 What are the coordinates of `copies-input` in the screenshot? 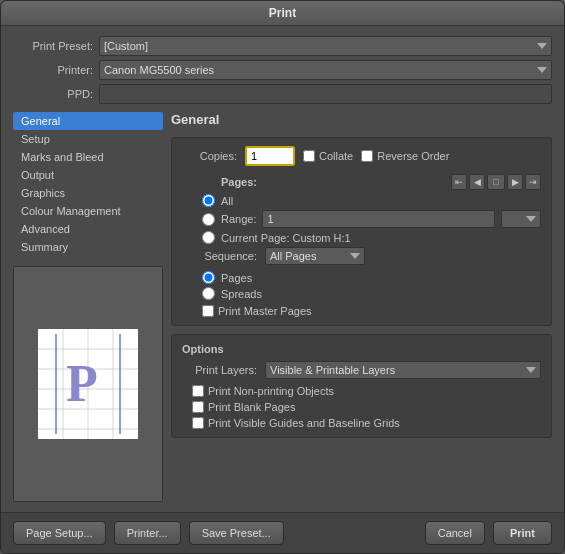 It's located at (270, 156).